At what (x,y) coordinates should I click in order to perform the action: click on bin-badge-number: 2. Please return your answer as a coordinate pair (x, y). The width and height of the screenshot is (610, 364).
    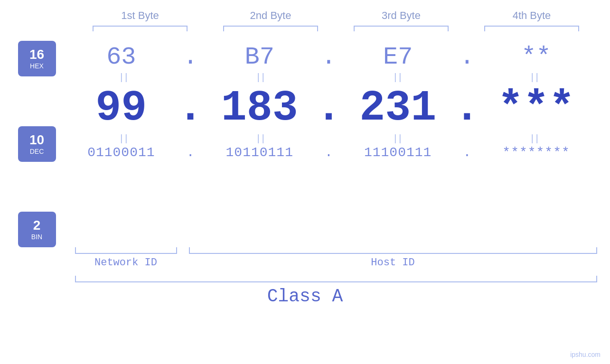
    Looking at the image, I should click on (37, 226).